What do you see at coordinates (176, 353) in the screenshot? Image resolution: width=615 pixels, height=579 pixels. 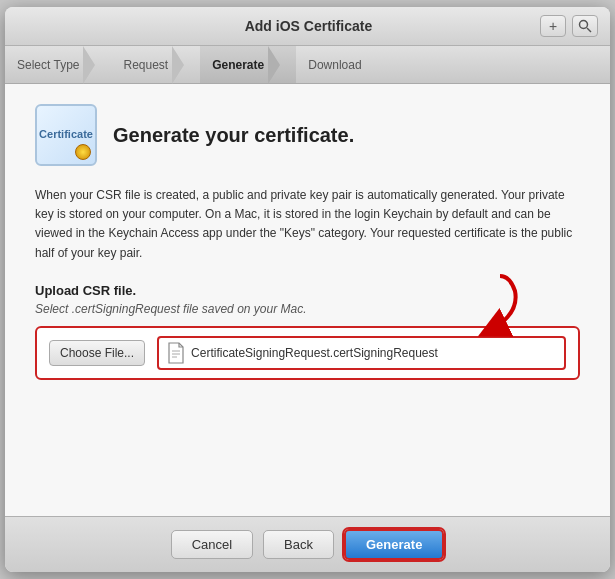 I see `file-icon` at bounding box center [176, 353].